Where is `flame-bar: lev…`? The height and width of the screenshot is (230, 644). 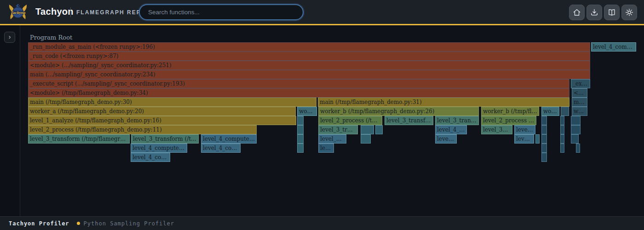
flame-bar: lev… is located at coordinates (326, 148).